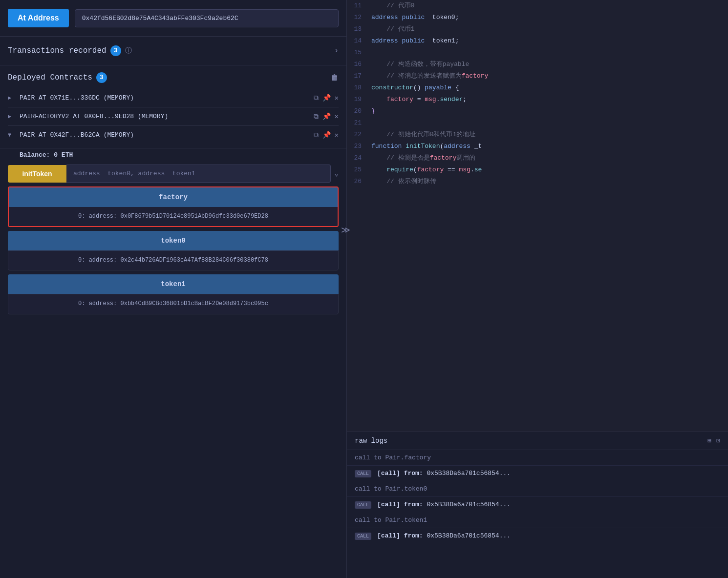  What do you see at coordinates (550, 111) in the screenshot?
I see `line-content-20: }` at bounding box center [550, 111].